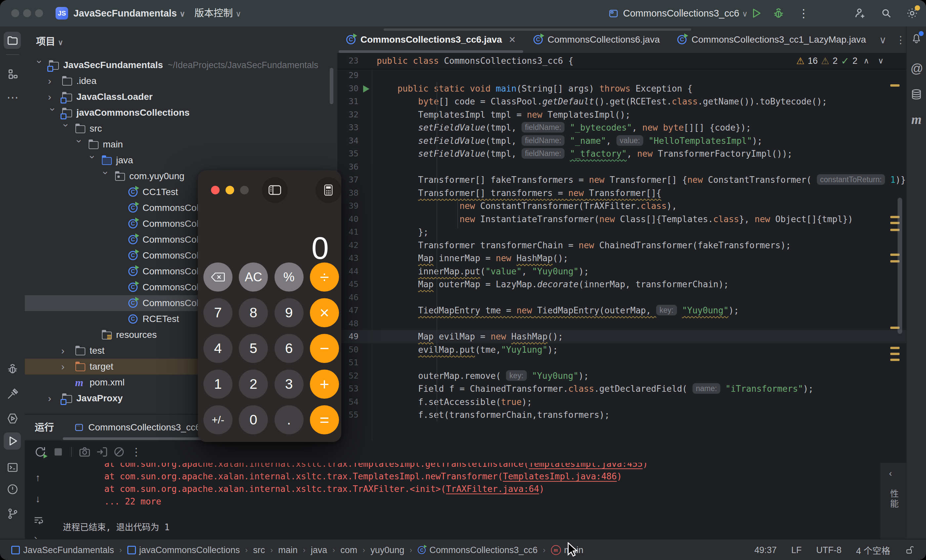  What do you see at coordinates (253, 420) in the screenshot?
I see `calc-key-0: 0` at bounding box center [253, 420].